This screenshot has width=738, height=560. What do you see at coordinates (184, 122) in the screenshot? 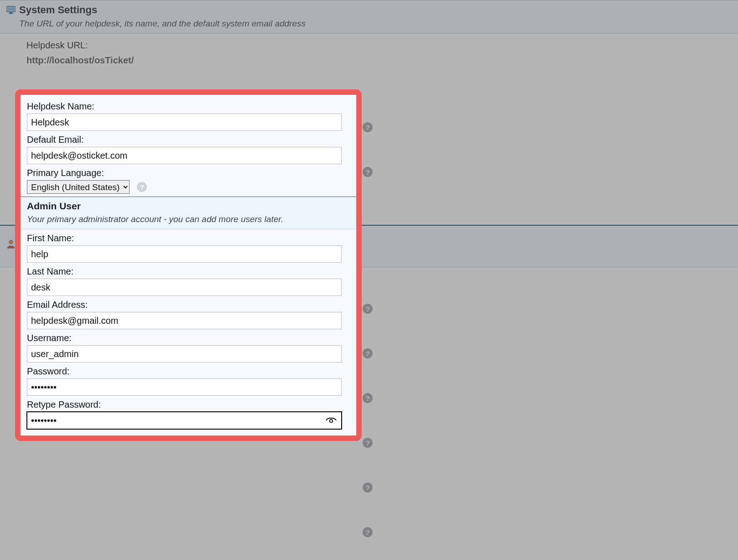
I see `helpdesk-name-input` at bounding box center [184, 122].